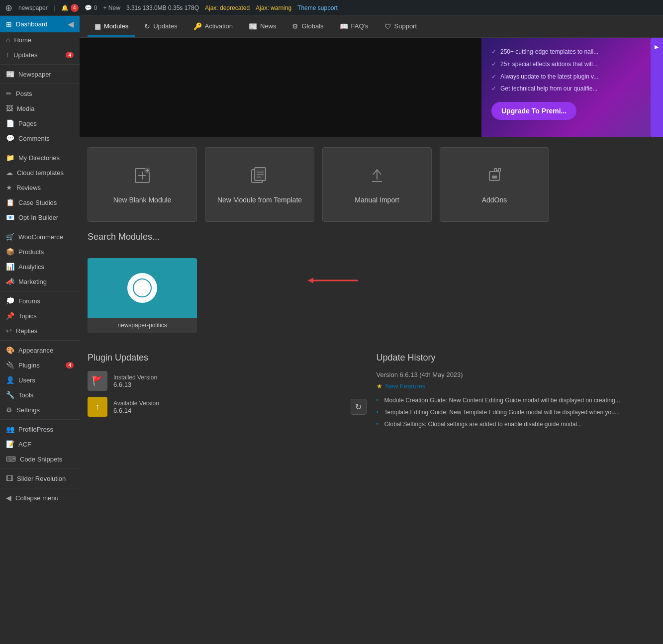 The height and width of the screenshot is (644, 663). Describe the element at coordinates (516, 400) in the screenshot. I see `update-bullet-1: Module Creation Guide: New Content Editi…` at that location.